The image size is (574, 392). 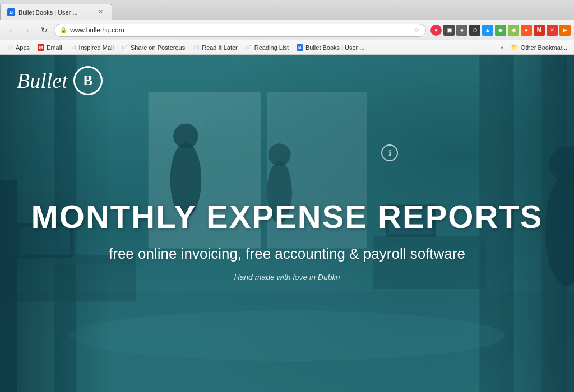 What do you see at coordinates (526, 30) in the screenshot?
I see `ext-icon-8: ●` at bounding box center [526, 30].